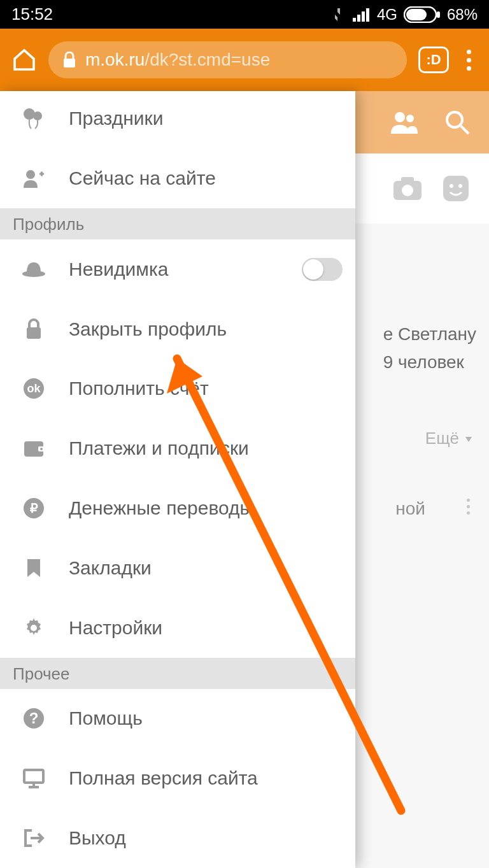  Describe the element at coordinates (362, 15) in the screenshot. I see `signal-icon` at that location.